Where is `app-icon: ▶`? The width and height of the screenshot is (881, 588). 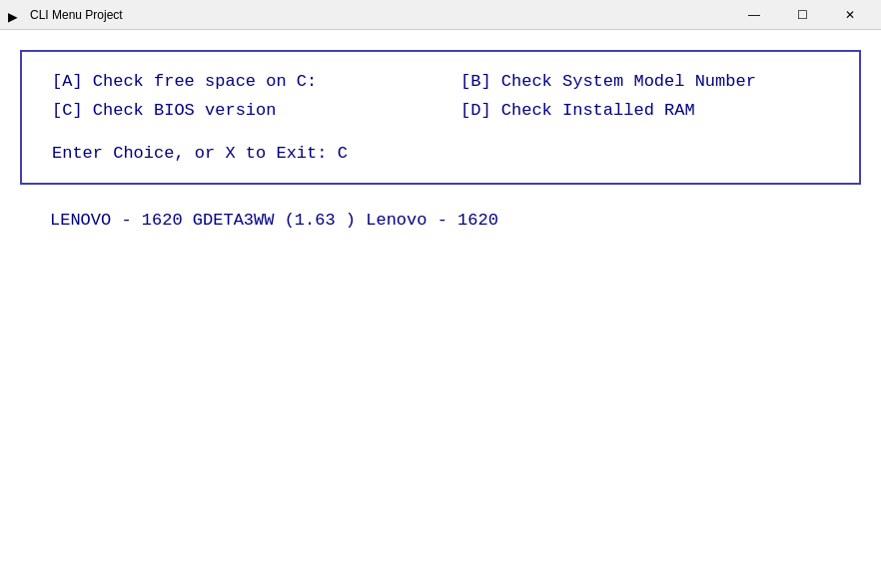 app-icon: ▶ is located at coordinates (16, 15).